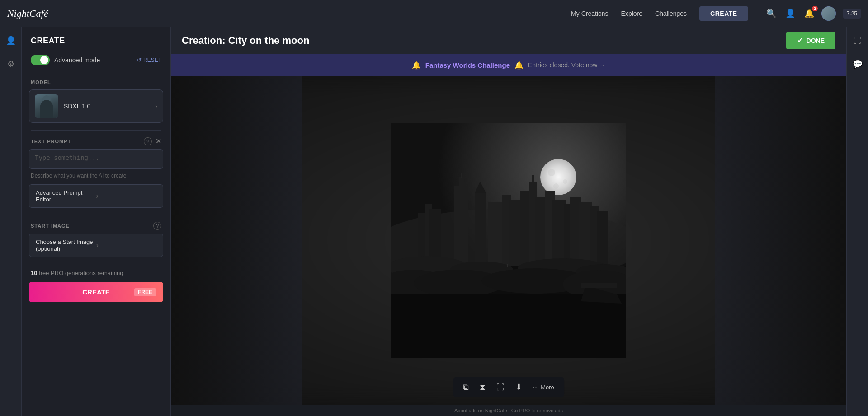 The image size is (868, 416). I want to click on image-toolbar: ⧉ ⧗ ⛶ ⬇ ⋯ More, so click(509, 387).